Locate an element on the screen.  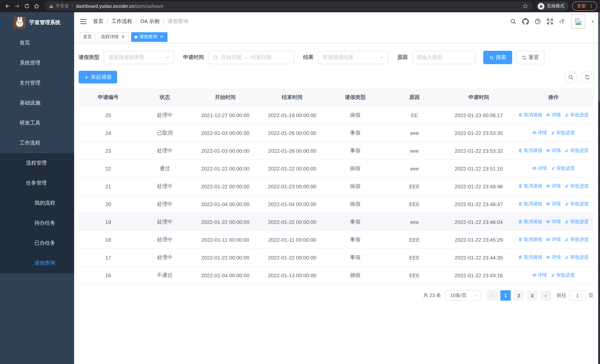
table-row-21: 21处理中2022-01-22 00:00:002022-01-23 00:00… is located at coordinates (336, 187).